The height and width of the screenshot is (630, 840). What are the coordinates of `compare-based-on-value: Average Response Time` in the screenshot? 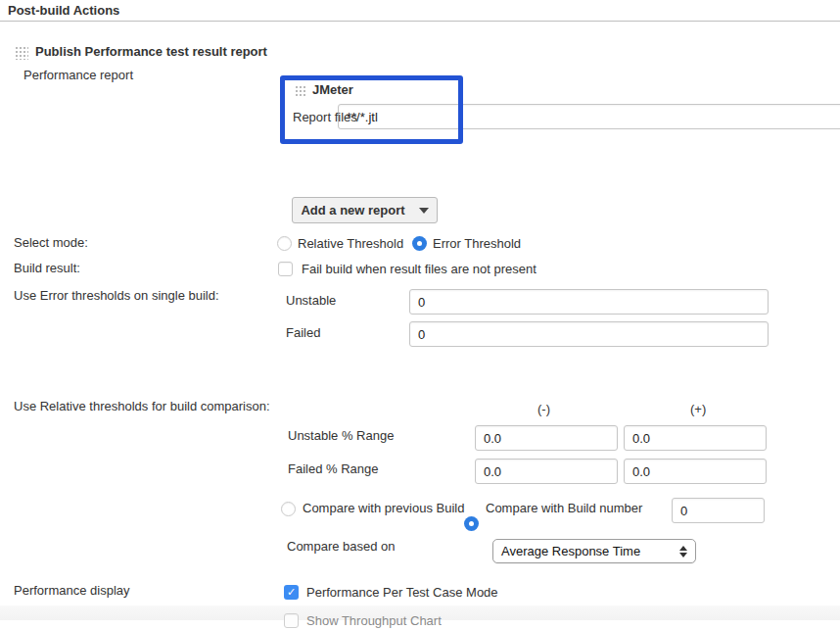 It's located at (590, 551).